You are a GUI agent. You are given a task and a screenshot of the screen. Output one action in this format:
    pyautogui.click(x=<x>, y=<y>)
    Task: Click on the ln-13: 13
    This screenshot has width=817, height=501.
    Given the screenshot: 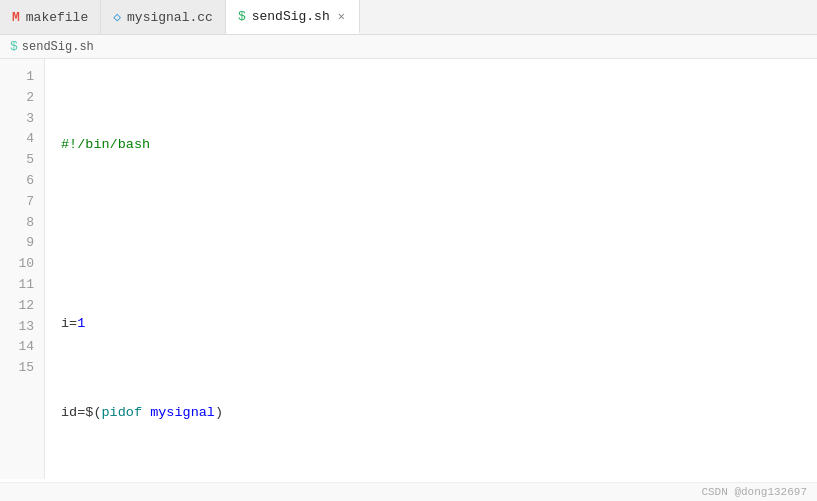 What is the action you would take?
    pyautogui.click(x=22, y=328)
    